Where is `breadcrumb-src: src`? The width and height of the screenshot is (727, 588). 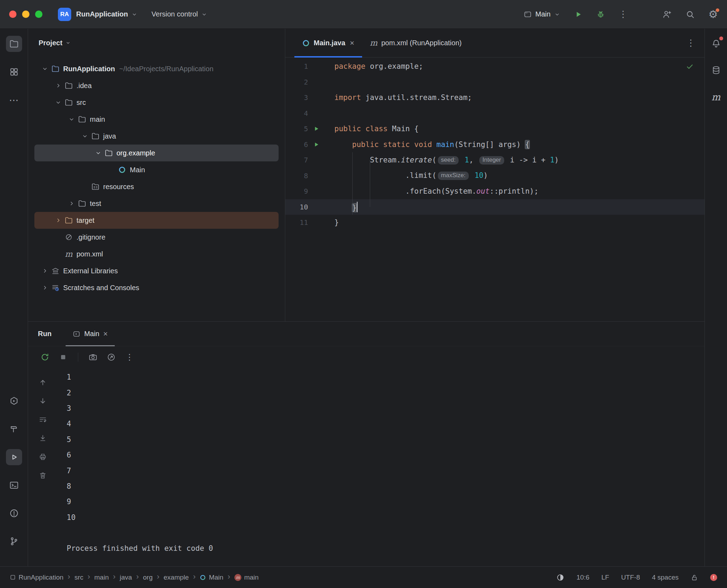 breadcrumb-src: src is located at coordinates (79, 577).